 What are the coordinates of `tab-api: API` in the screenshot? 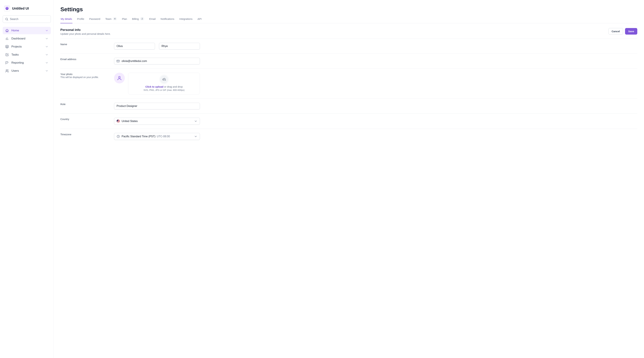 It's located at (200, 21).